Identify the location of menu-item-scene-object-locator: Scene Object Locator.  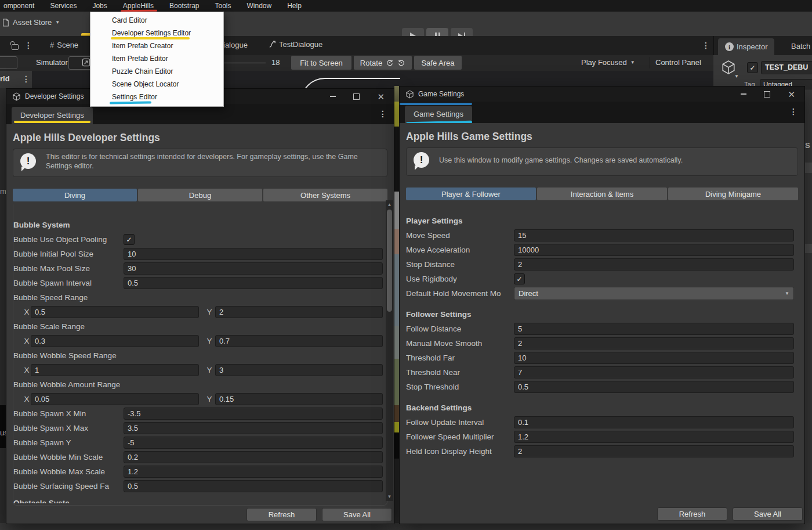
(157, 84).